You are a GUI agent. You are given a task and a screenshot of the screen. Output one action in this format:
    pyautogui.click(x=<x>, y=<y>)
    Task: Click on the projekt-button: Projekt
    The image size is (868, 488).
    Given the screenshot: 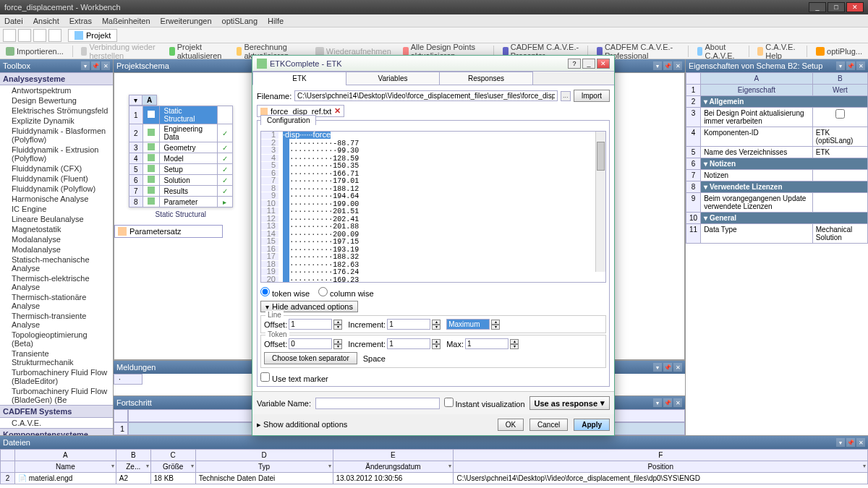 What is the action you would take?
    pyautogui.click(x=93, y=35)
    